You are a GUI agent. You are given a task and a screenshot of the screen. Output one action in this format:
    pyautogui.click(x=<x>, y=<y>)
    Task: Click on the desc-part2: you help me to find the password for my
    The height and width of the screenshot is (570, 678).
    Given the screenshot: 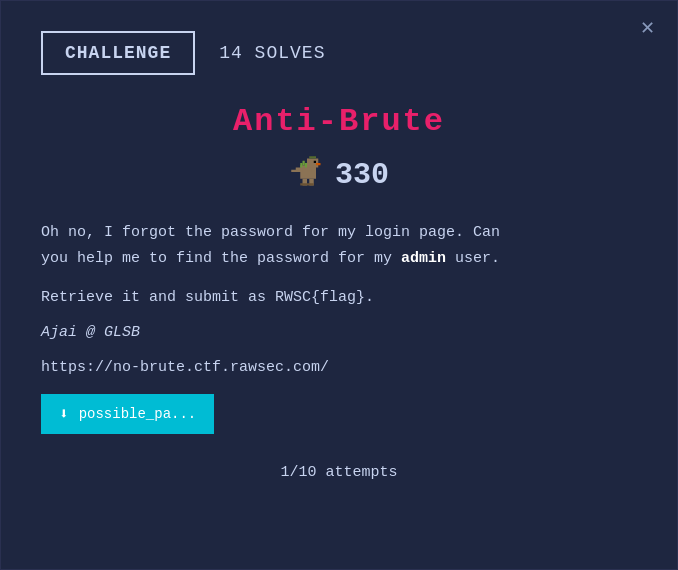 What is the action you would take?
    pyautogui.click(x=216, y=258)
    